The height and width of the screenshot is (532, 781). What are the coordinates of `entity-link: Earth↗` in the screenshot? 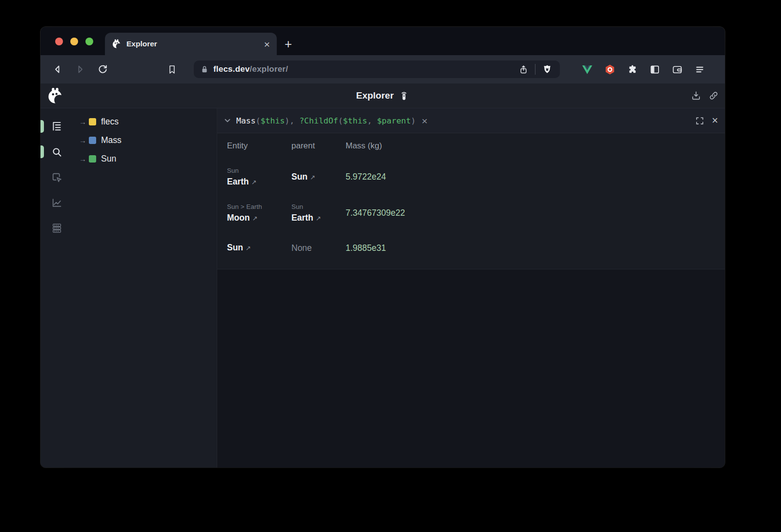 It's located at (259, 182).